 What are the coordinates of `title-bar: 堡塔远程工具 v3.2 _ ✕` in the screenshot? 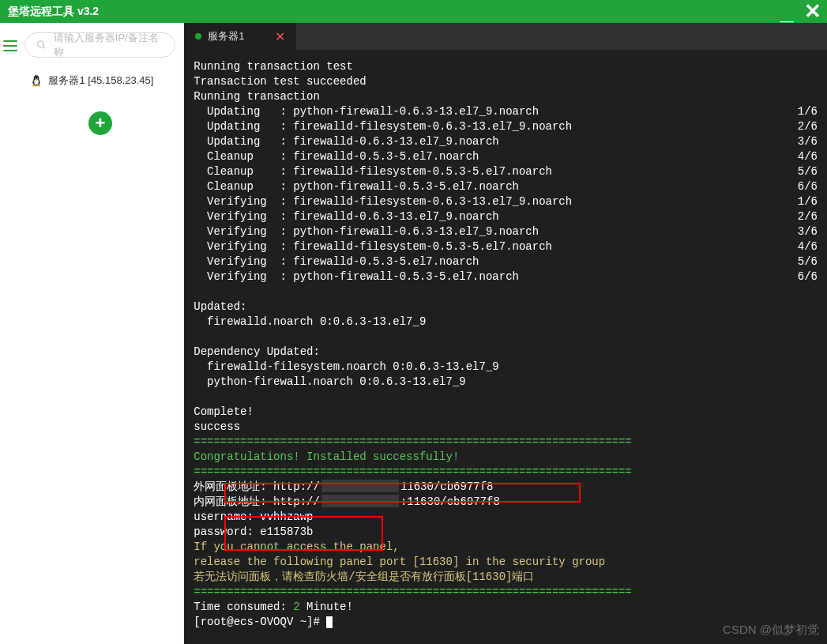 It's located at (414, 11).